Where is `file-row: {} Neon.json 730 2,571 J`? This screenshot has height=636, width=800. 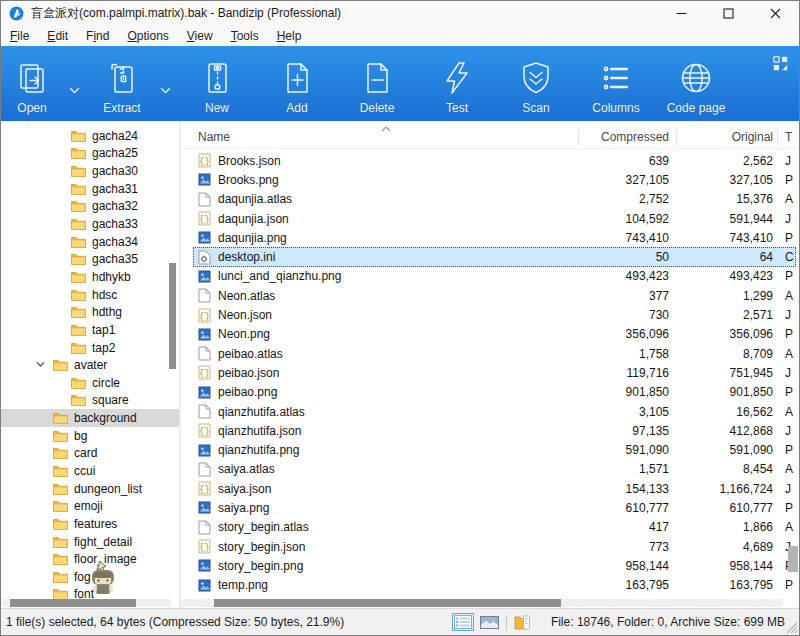 file-row: {} Neon.json 730 2,571 J is located at coordinates (494, 314).